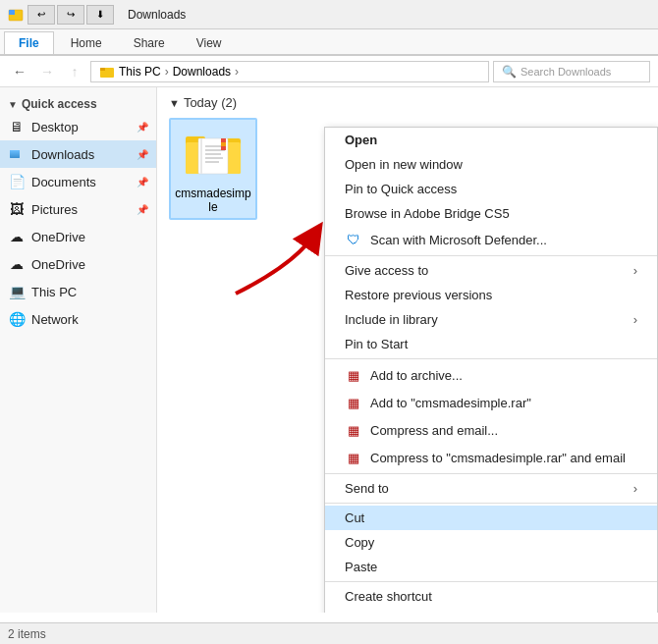  I want to click on sidebar-item-thispc: 💻 This PC, so click(79, 292).